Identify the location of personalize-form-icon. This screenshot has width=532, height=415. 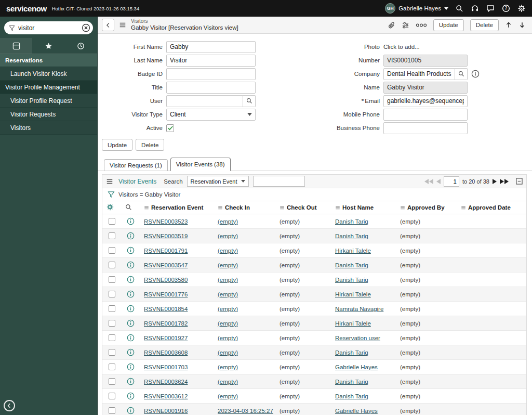
(405, 25).